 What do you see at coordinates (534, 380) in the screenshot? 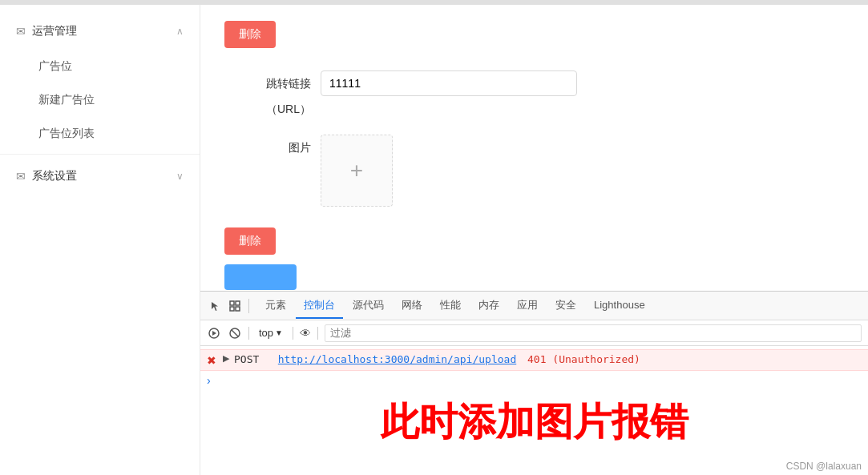
I see `console-next-row: ›` at bounding box center [534, 380].